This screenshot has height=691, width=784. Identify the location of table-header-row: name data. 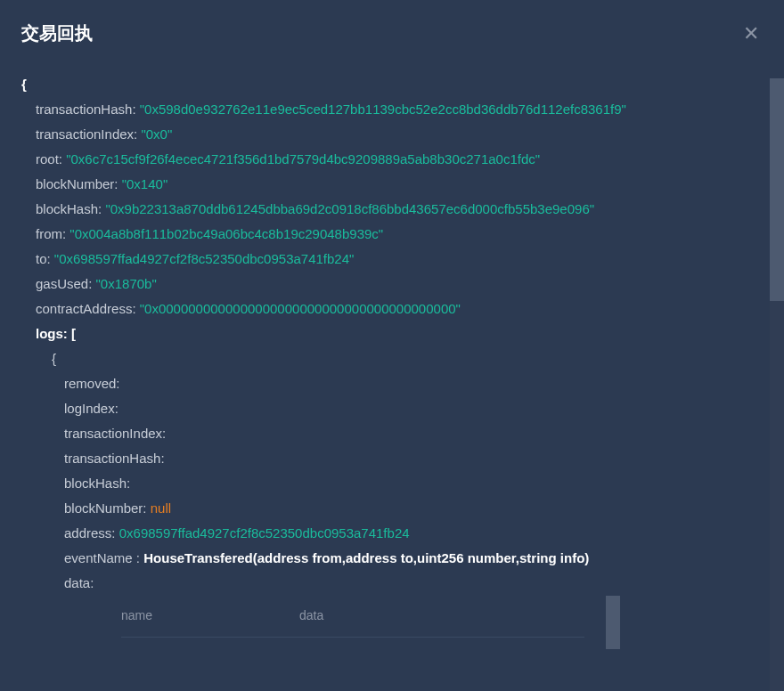
(353, 620).